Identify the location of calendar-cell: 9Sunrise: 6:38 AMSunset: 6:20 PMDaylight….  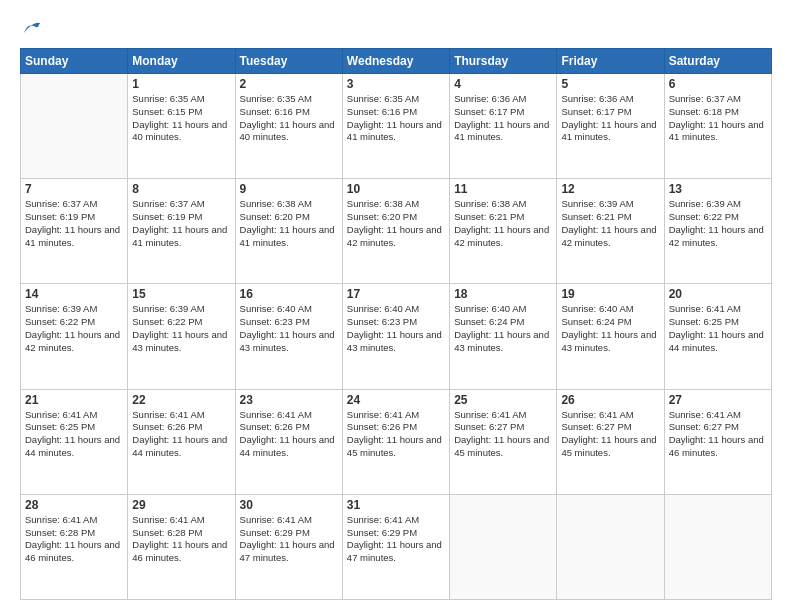
(288, 232).